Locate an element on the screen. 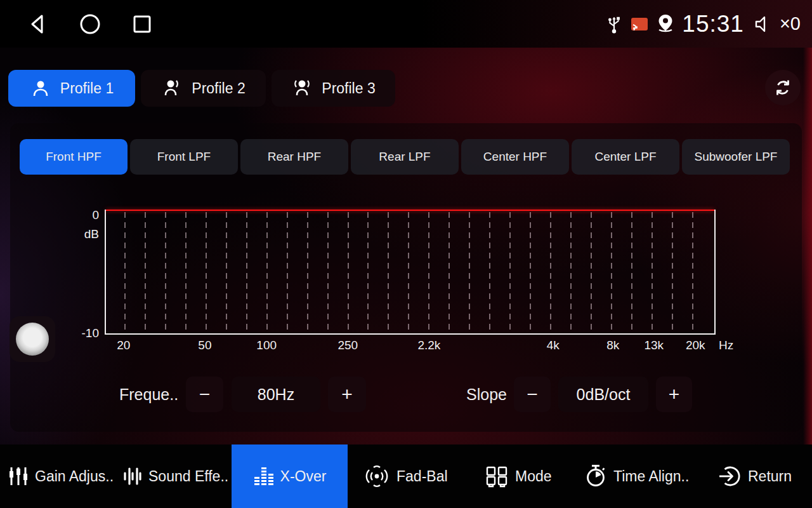  response-curve-0db is located at coordinates (410, 210).